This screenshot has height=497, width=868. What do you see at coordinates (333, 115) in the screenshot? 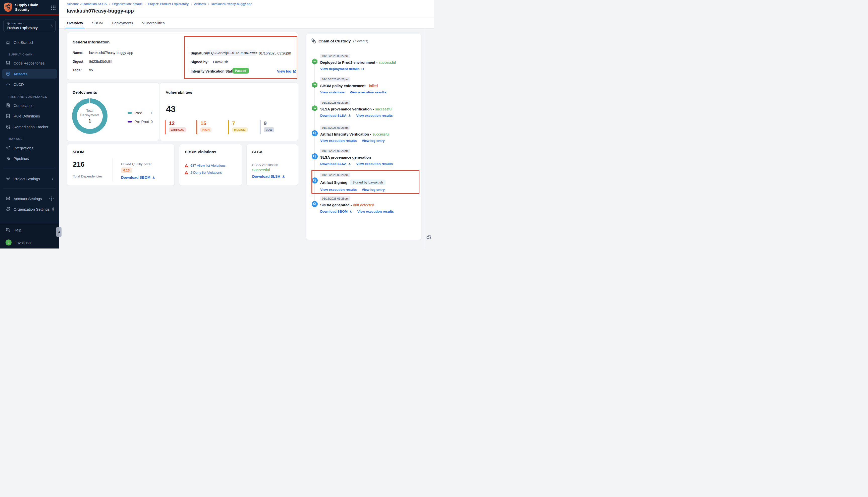
I see `link-label: Download SLSA` at bounding box center [333, 115].